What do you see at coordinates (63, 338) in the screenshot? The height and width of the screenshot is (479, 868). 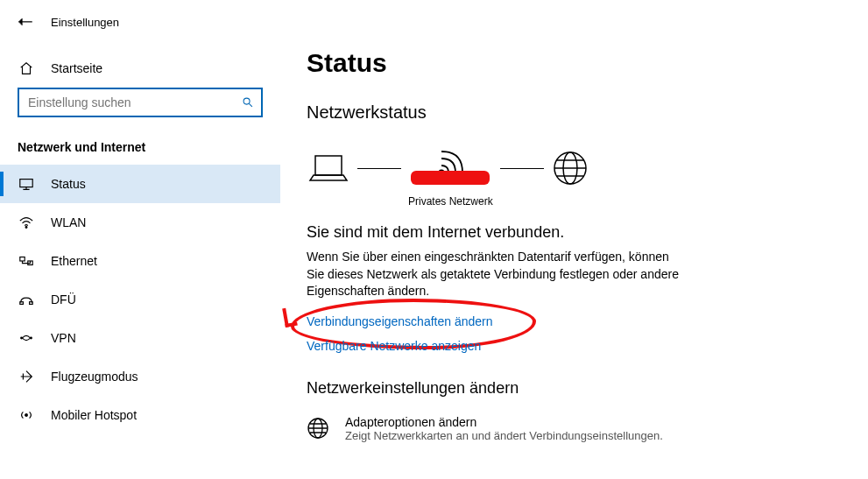 I see `nav-label: VPN` at bounding box center [63, 338].